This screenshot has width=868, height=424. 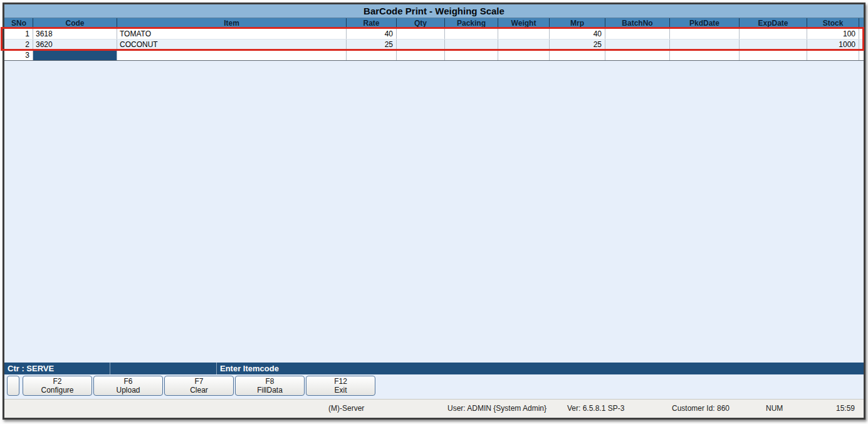 What do you see at coordinates (434, 24) in the screenshot?
I see `grid-header-row: SNo Code Item Rate Qty Packing Weight Mr…` at bounding box center [434, 24].